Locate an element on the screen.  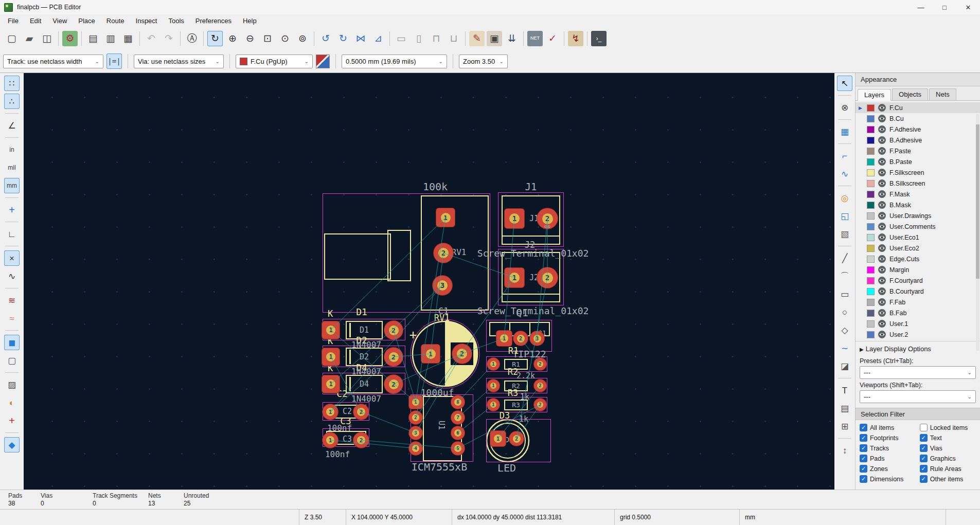
layer-row-b-fab: B.Fab is located at coordinates (918, 313).